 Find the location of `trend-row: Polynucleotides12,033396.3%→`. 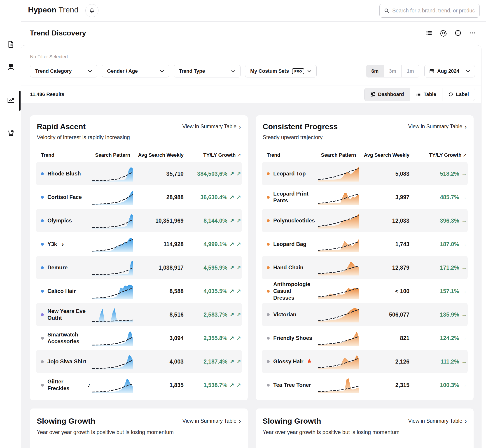

trend-row: Polynucleotides12,033396.3%→ is located at coordinates (365, 221).